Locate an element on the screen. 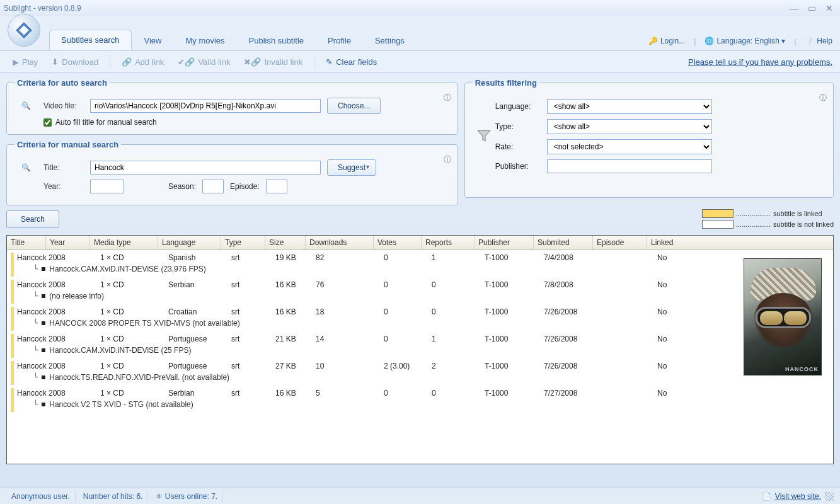 This screenshot has height=504, width=840. col-publisher: Publisher is located at coordinates (504, 243).